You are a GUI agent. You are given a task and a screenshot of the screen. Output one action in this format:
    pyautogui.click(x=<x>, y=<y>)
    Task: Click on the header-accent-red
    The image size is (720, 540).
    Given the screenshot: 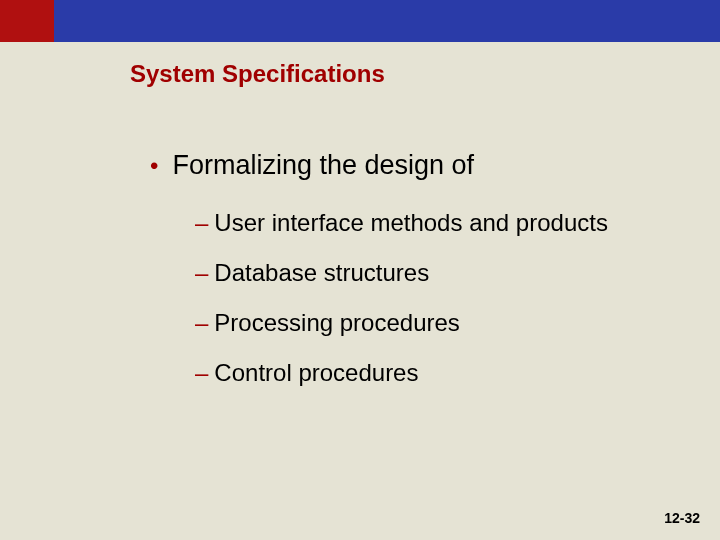 What is the action you would take?
    pyautogui.click(x=27, y=21)
    